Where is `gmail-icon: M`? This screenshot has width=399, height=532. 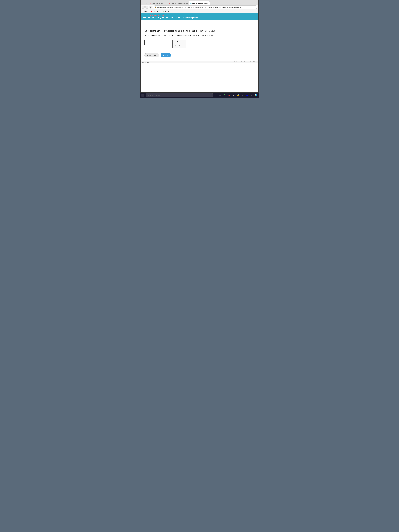
gmail-icon: M is located at coordinates (143, 11).